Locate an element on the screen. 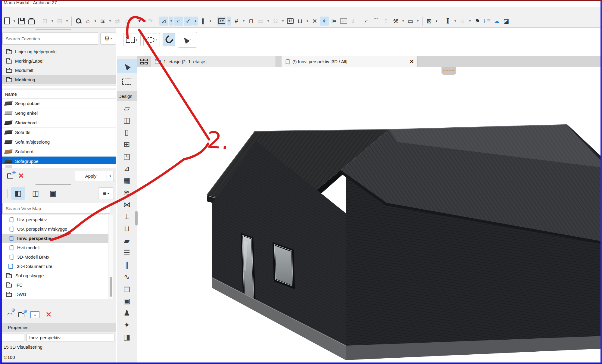 This screenshot has width=602, height=364. favorite-sofa-3s: Sofa 3s is located at coordinates (59, 132).